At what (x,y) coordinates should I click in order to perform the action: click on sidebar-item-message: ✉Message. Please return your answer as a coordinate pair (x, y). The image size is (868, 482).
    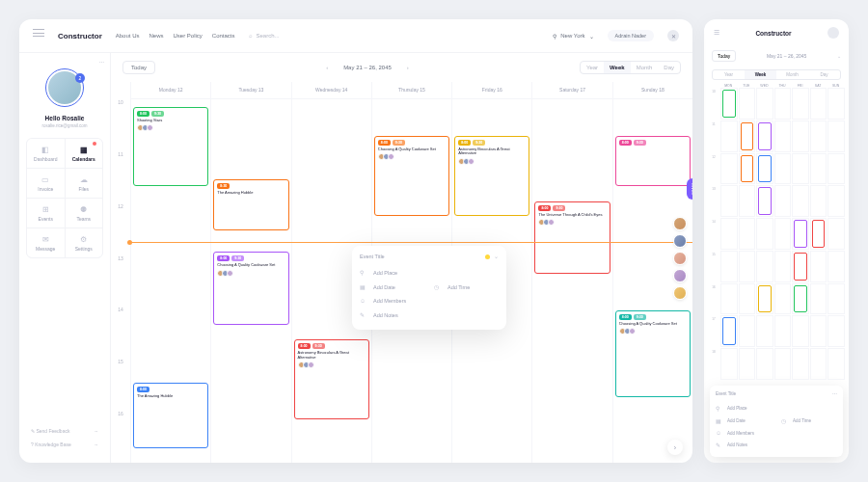
    Looking at the image, I should click on (46, 243).